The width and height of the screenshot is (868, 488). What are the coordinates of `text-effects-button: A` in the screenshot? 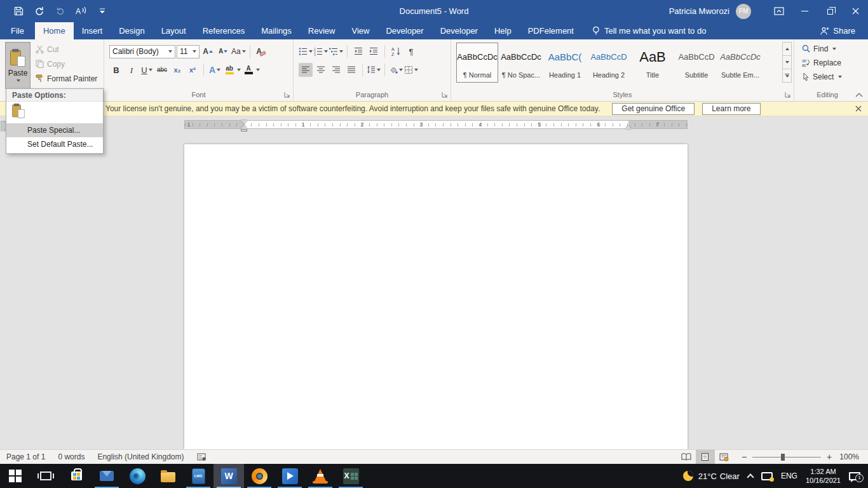 It's located at (215, 70).